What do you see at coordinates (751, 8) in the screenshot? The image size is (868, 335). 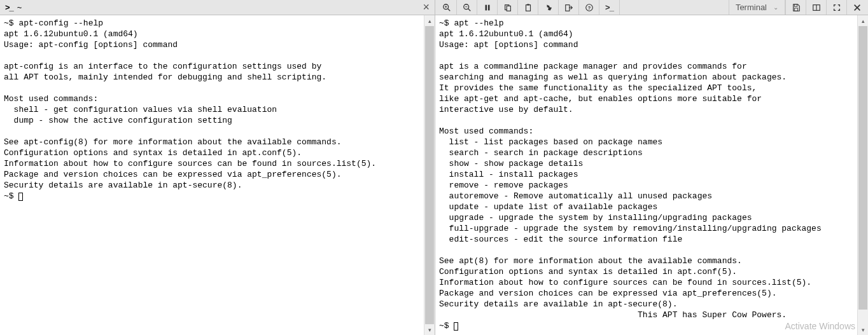 I see `dropdown-label: Terminal` at bounding box center [751, 8].